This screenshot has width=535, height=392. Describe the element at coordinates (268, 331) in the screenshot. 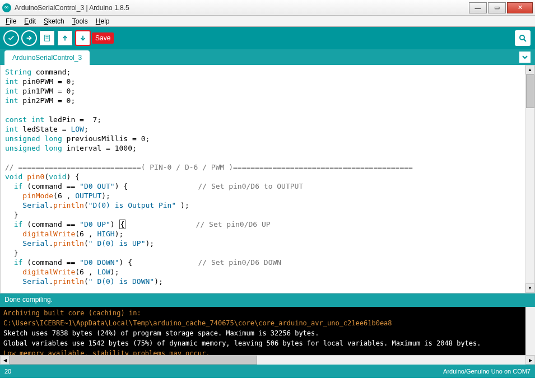

I see `output-console: Archiving built core (caching) in: C:\Us…` at that location.